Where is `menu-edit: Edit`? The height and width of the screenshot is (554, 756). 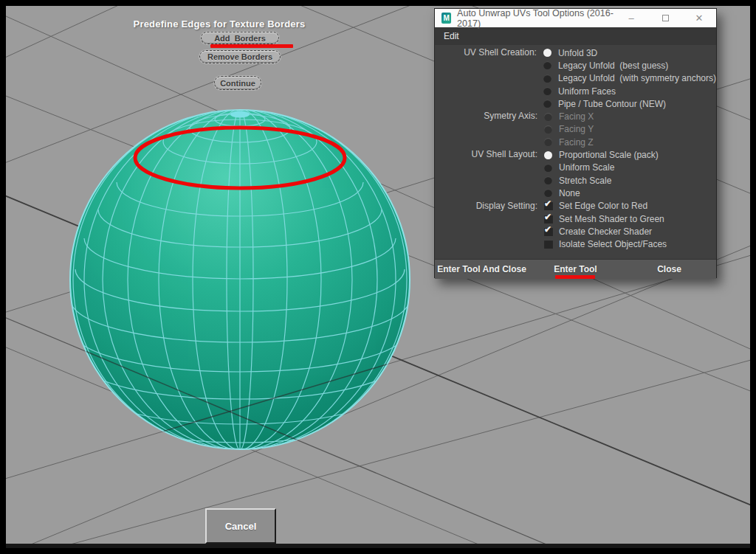
menu-edit: Edit is located at coordinates (452, 36).